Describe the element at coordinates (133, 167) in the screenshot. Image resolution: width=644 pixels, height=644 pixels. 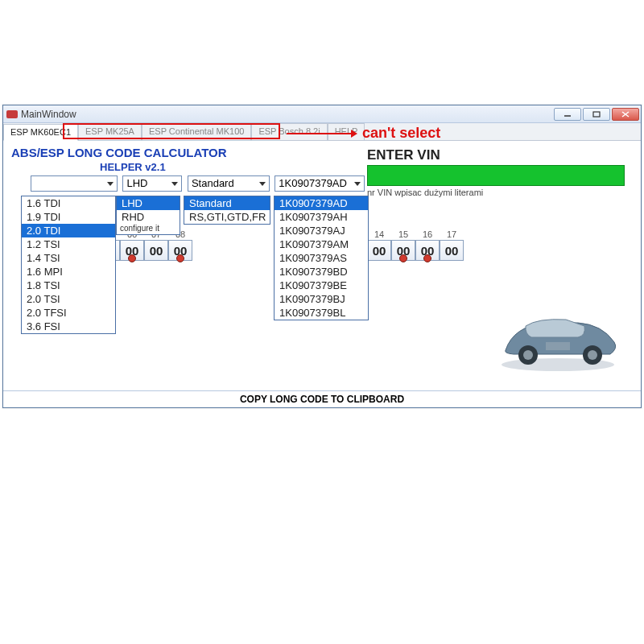
I see `page-subtitle: HELPER v2.1` at that location.